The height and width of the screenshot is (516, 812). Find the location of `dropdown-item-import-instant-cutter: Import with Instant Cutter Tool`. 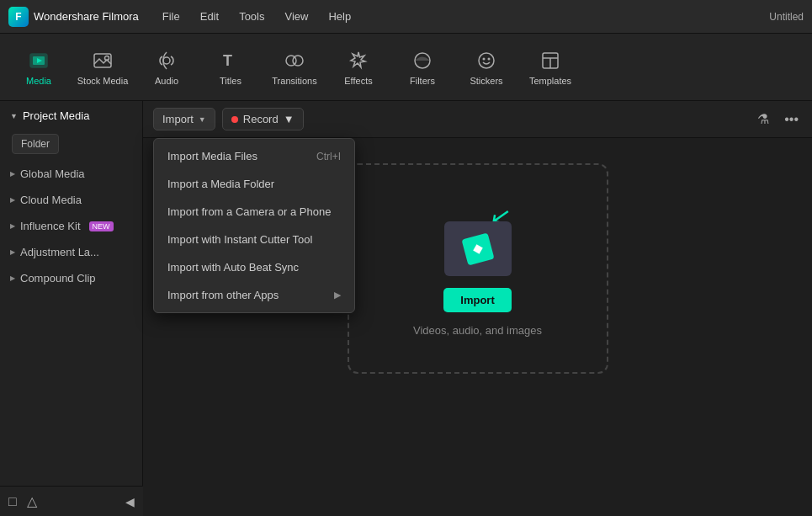

dropdown-item-import-instant-cutter: Import with Instant Cutter Tool is located at coordinates (254, 239).